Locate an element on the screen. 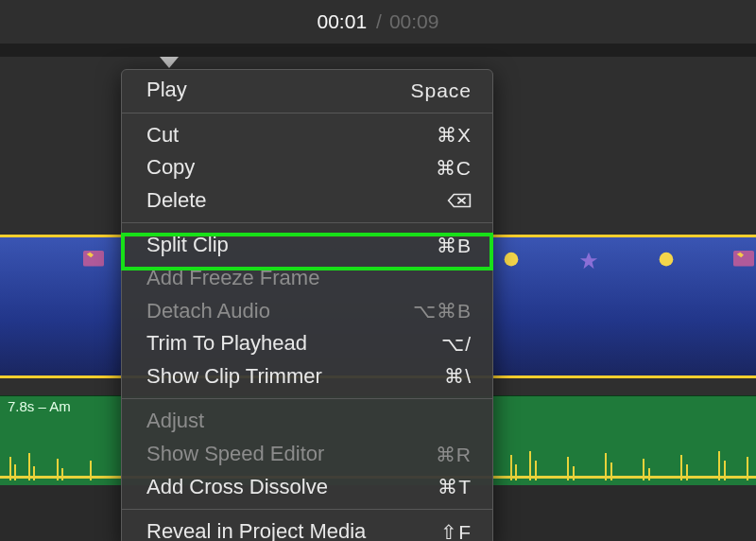 The width and height of the screenshot is (756, 541). menu-label: Copy is located at coordinates (170, 168).